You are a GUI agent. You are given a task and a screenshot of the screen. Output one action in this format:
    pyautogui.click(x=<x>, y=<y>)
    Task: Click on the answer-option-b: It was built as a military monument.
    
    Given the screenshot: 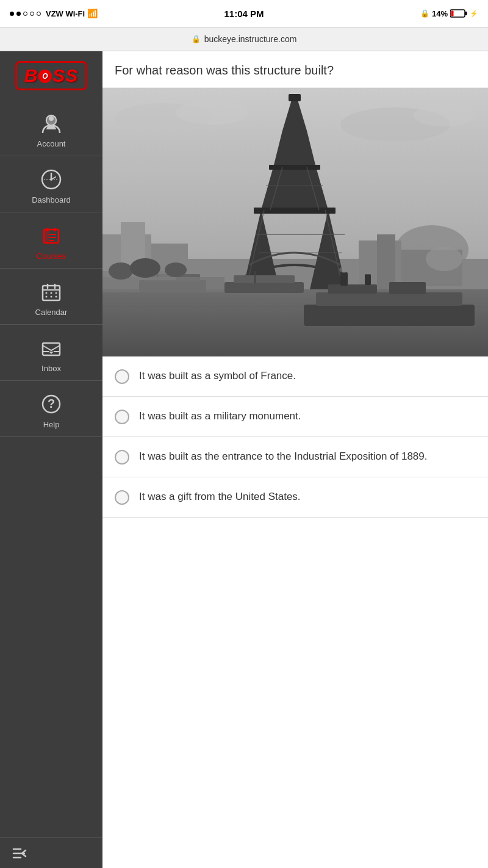 What is the action you would take?
    pyautogui.click(x=295, y=417)
    